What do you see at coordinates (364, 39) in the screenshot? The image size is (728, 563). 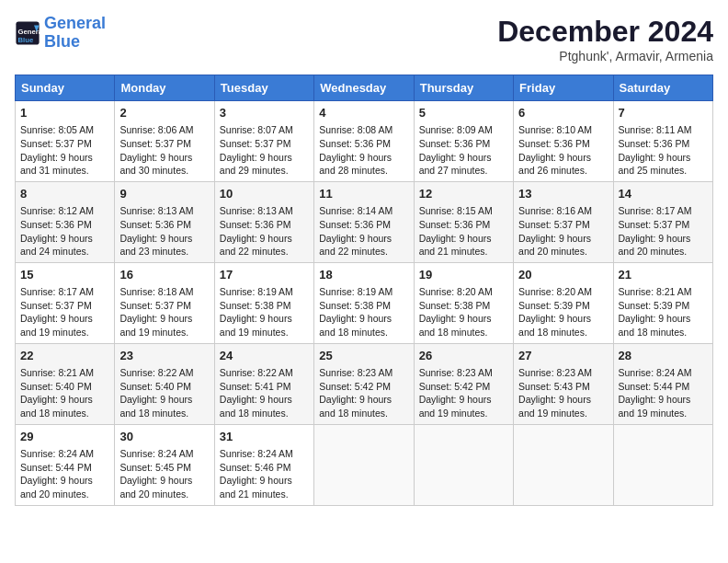 I see `page-header: General Blue General Blue December 2024 …` at bounding box center [364, 39].